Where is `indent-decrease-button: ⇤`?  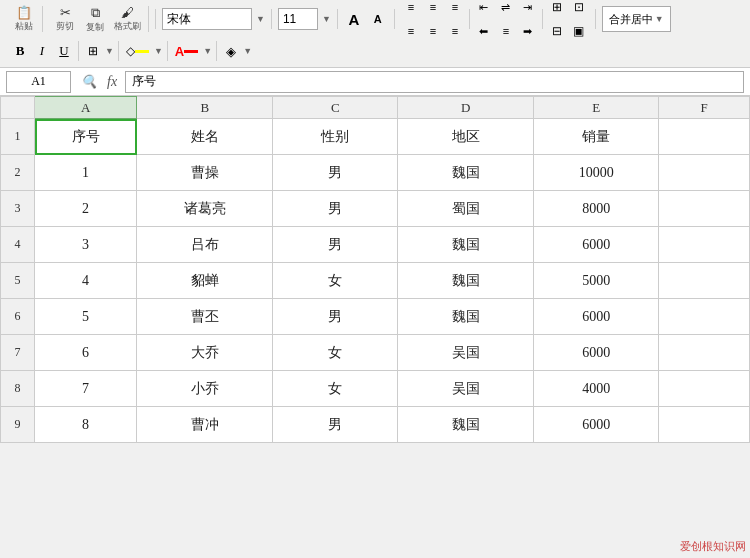 indent-decrease-button: ⇤ is located at coordinates (484, 9).